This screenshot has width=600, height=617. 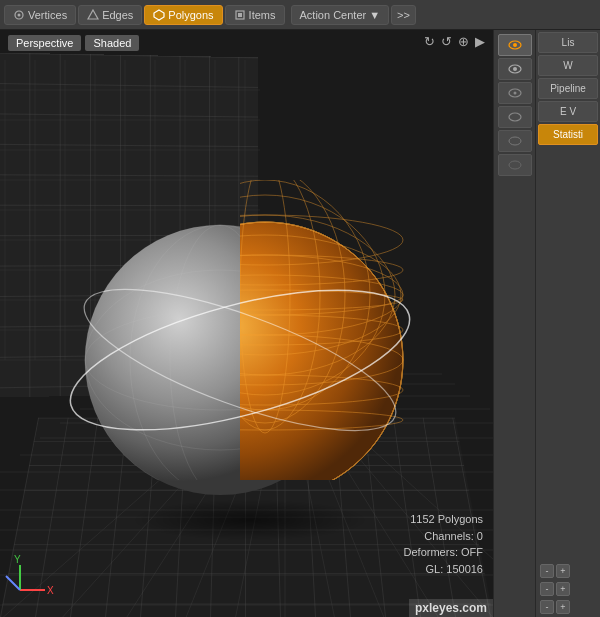 I want to click on viewport-icons: ↻ ↺ ⊕ ▶, so click(x=454, y=42).